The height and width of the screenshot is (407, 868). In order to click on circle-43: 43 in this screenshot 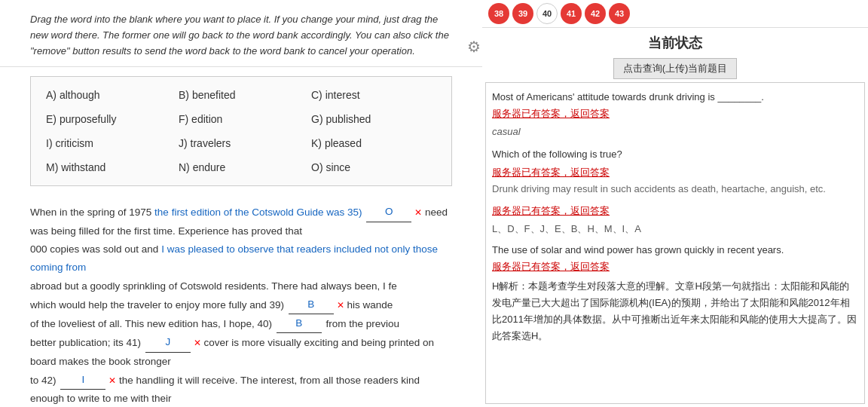, I will do `click(619, 14)`.